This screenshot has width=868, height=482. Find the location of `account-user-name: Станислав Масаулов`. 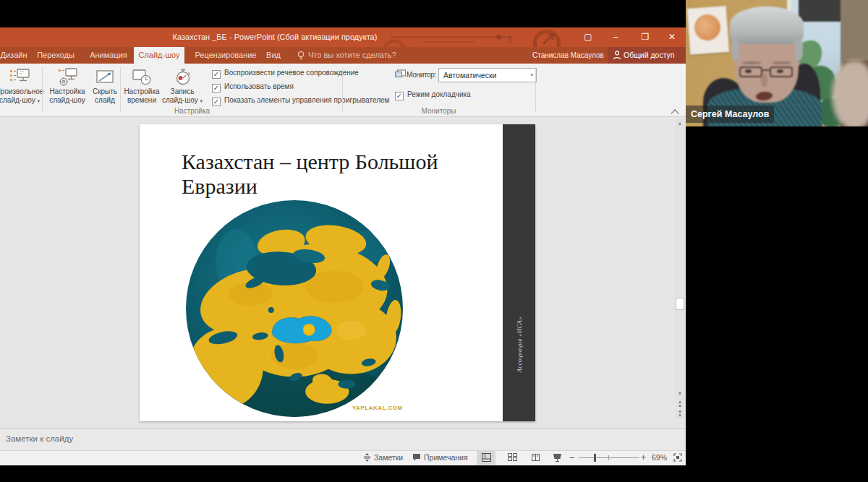

account-user-name: Станислав Масаулов is located at coordinates (569, 55).